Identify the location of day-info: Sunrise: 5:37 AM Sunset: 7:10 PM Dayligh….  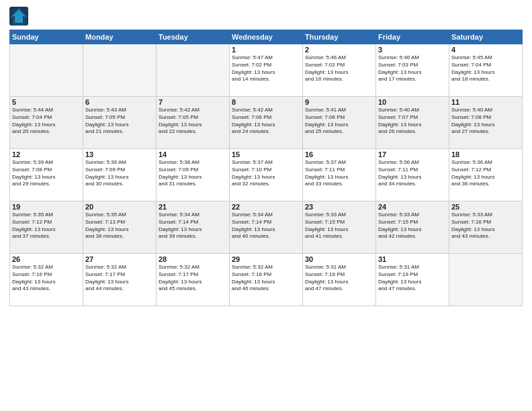
(266, 173).